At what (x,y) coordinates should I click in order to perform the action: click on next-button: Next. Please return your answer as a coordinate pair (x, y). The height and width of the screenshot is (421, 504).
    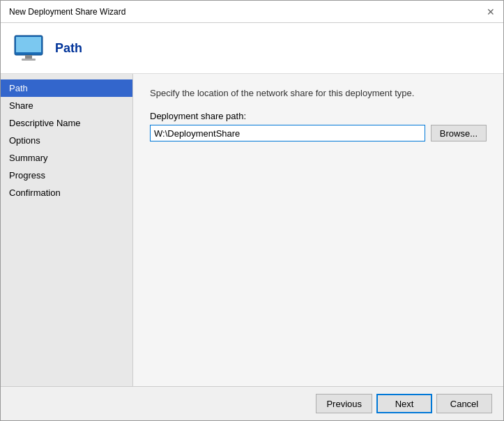
    Looking at the image, I should click on (404, 404).